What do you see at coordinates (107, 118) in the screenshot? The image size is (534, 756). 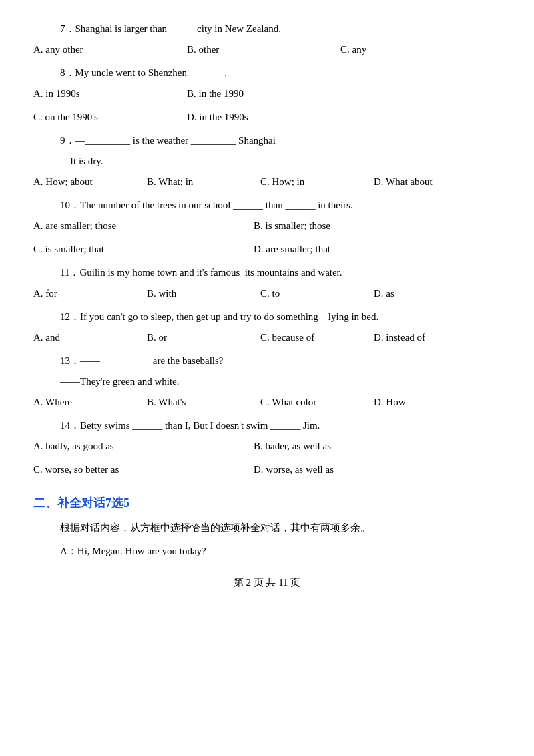 I see `q8-option-c: C. on the 1990's` at bounding box center [107, 118].